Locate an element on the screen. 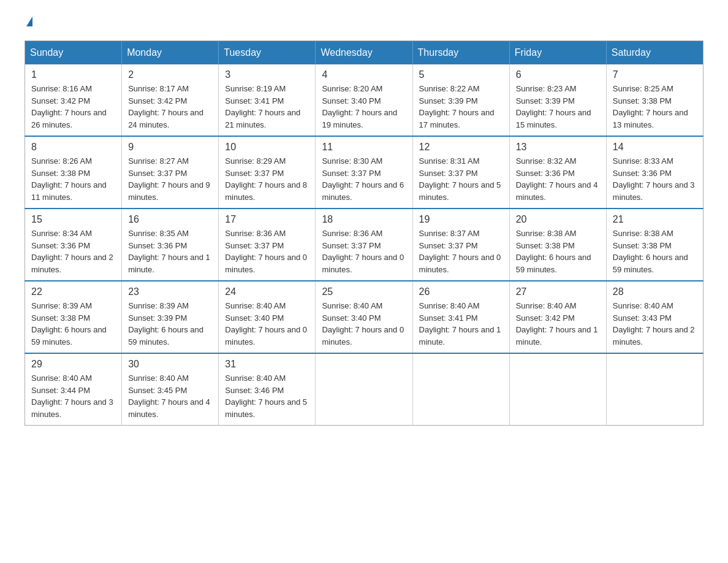 This screenshot has width=728, height=563. day-info: Sunrise: 8:31 AM Sunset: 3:37 PM Dayligh… is located at coordinates (461, 179).